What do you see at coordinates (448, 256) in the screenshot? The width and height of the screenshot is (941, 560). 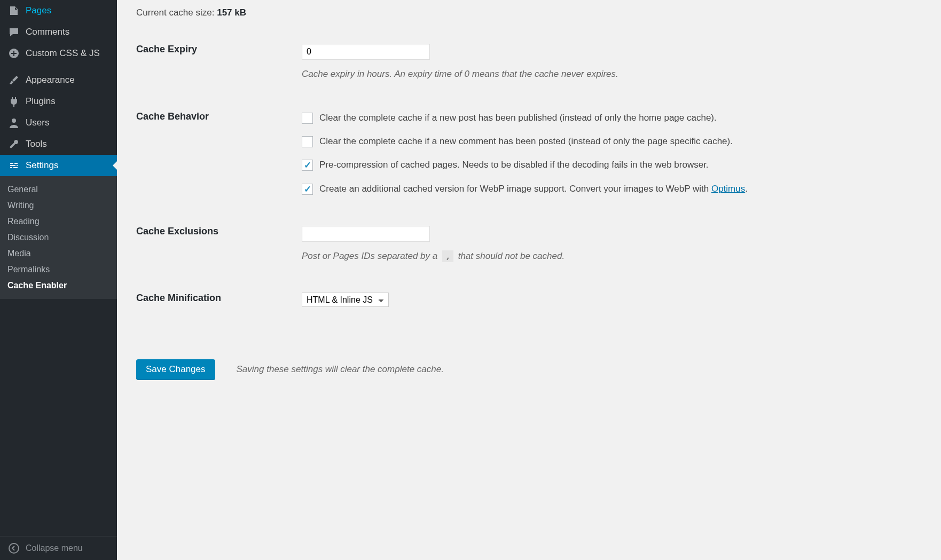 I see `comma-code-chip: ,` at bounding box center [448, 256].